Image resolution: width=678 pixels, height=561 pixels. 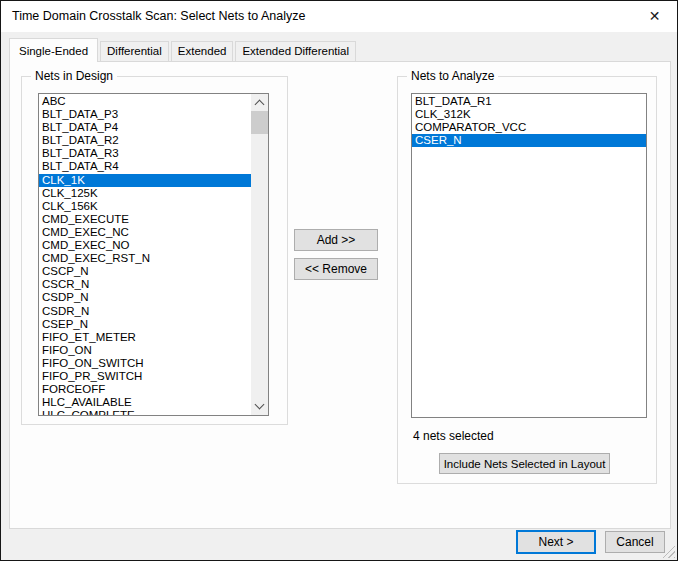 I want to click on list-item: CSDR_N, so click(x=145, y=312).